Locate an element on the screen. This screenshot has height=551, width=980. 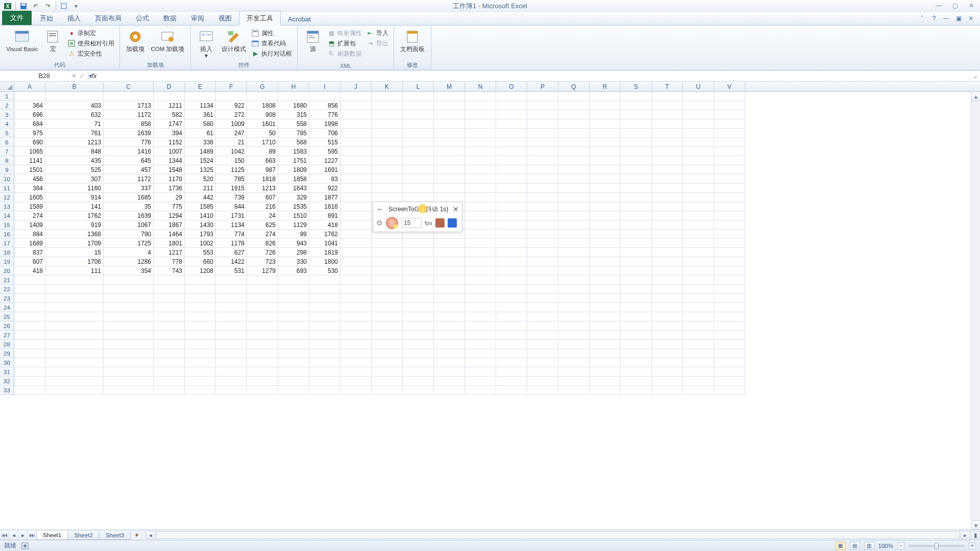
horizontal-scrollbar: ◂ ▸ ▮ is located at coordinates (563, 535).